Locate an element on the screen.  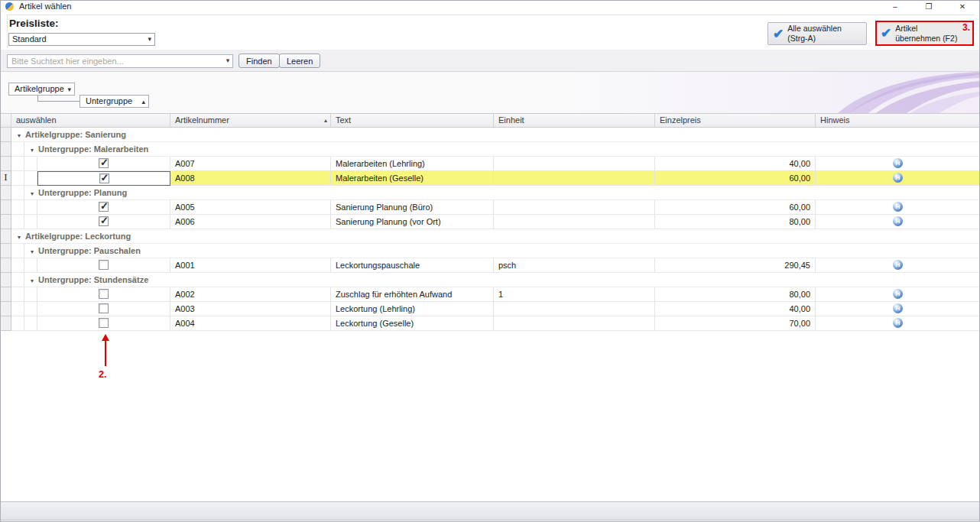
artikelnummer-cell: A005 is located at coordinates (251, 208).